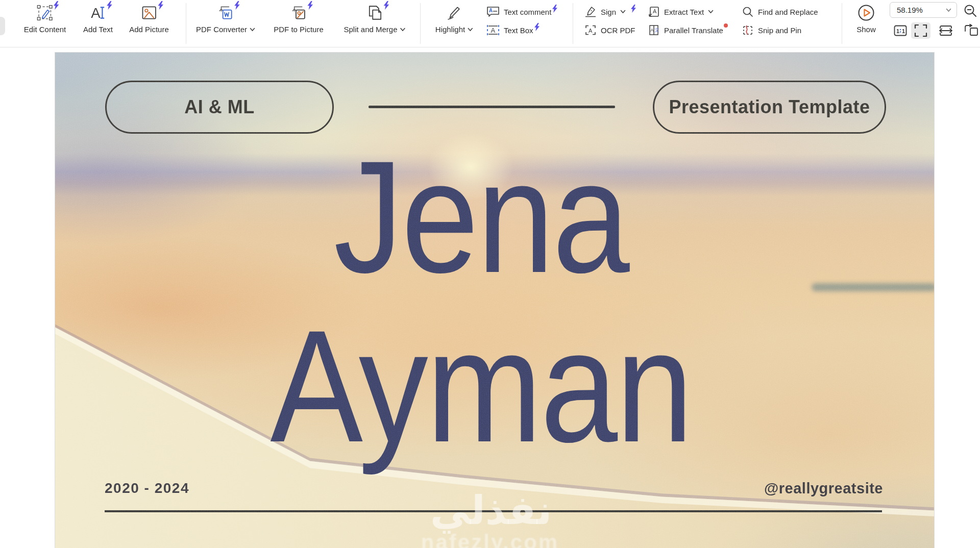 This screenshot has height=548, width=980. What do you see at coordinates (219, 107) in the screenshot?
I see `badge-ai-ml: AI & ML` at bounding box center [219, 107].